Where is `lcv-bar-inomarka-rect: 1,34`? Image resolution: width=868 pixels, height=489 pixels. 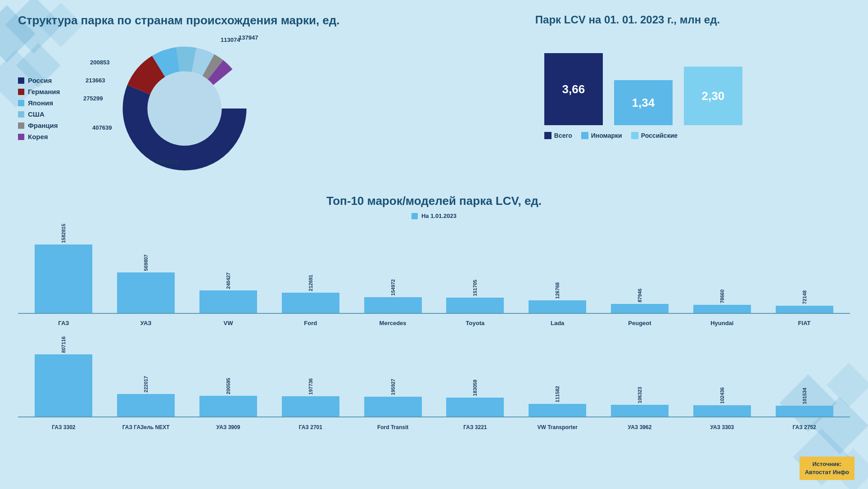 lcv-bar-inomarka-rect: 1,34 is located at coordinates (643, 103).